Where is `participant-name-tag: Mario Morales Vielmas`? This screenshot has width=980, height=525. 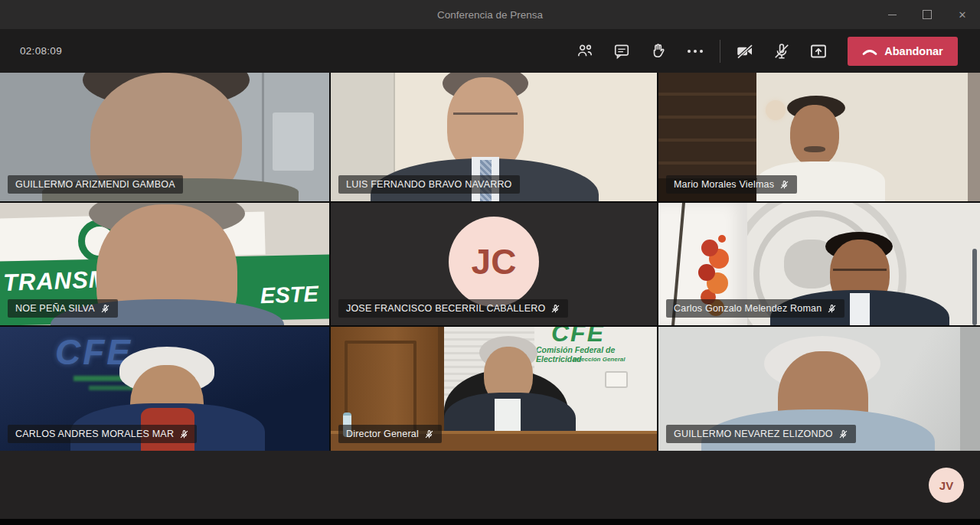 participant-name-tag: Mario Morales Vielmas is located at coordinates (732, 184).